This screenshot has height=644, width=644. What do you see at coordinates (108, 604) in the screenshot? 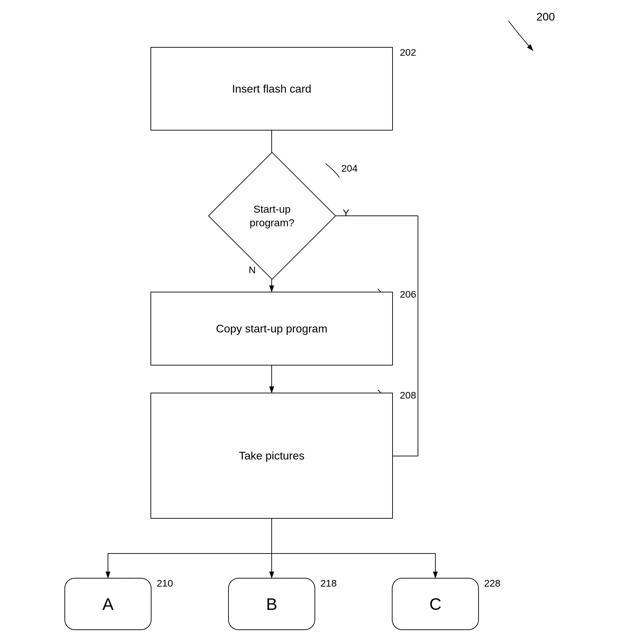
I see `node-210: A` at bounding box center [108, 604].